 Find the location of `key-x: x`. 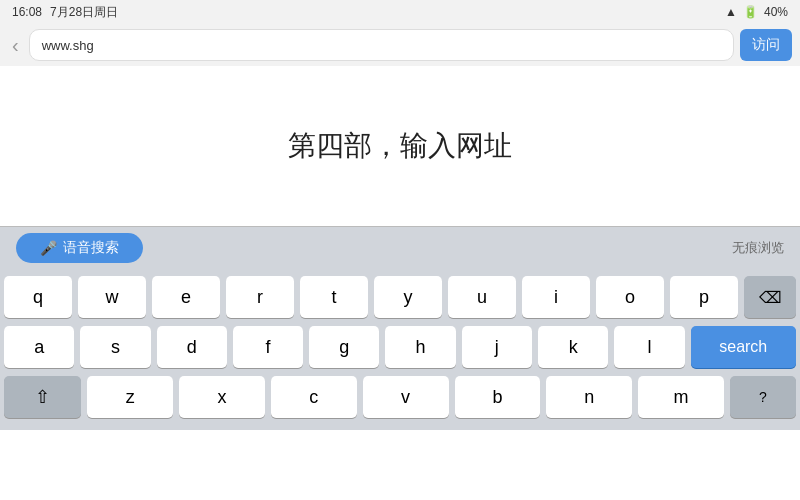

key-x: x is located at coordinates (222, 397).